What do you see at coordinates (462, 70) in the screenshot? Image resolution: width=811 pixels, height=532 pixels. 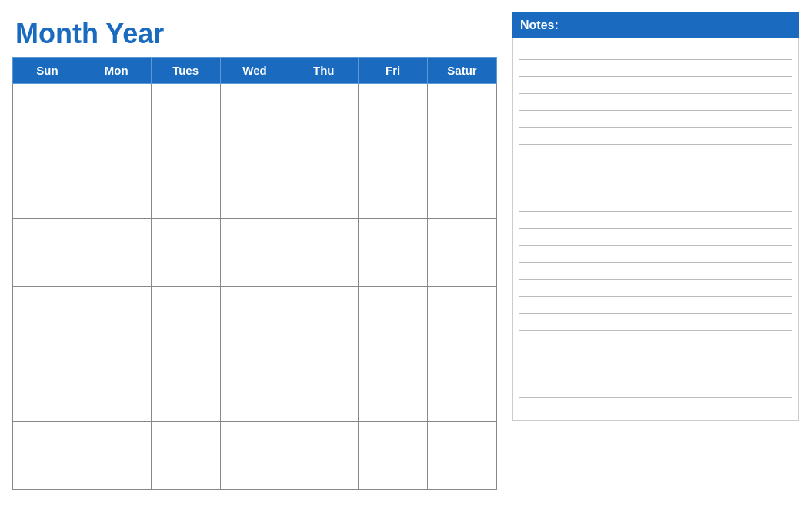 I see `calendar-day-header: Satur` at bounding box center [462, 70].